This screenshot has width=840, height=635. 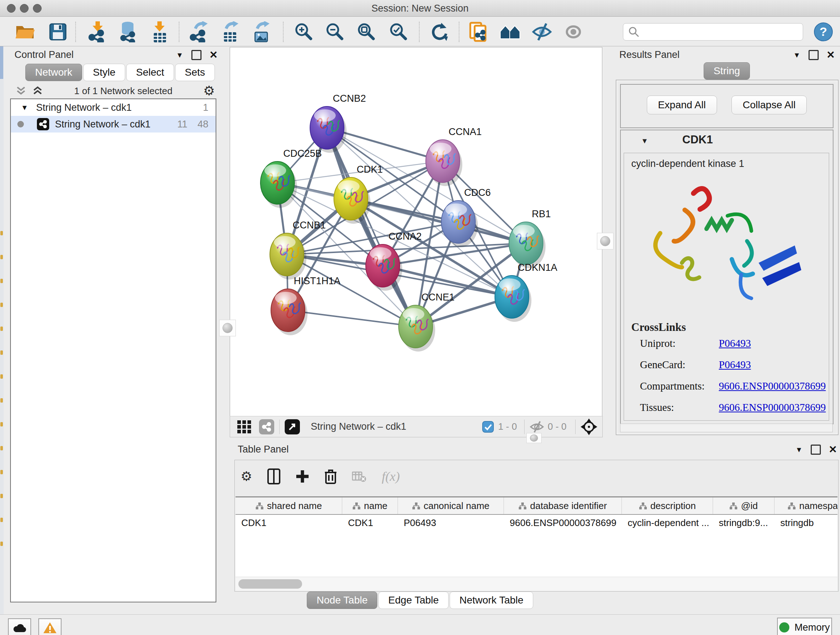 I want to click on tab-network-table: Network Table, so click(x=491, y=600).